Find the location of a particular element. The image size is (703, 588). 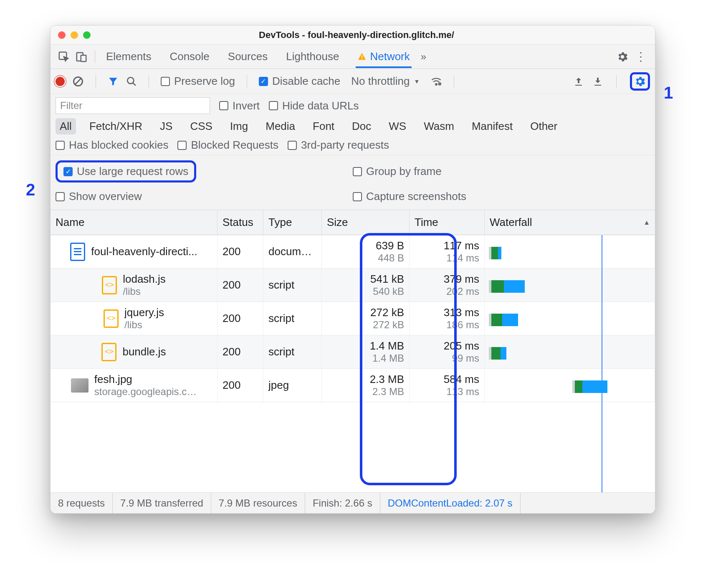

group-by-frame-checkbox: Group by frame is located at coordinates (501, 171).